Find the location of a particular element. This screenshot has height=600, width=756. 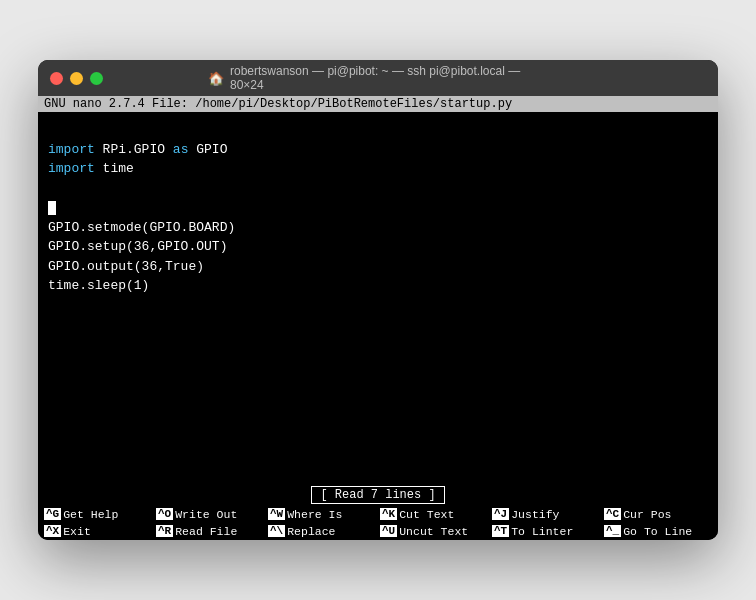

keyword-import: import is located at coordinates (72, 150).